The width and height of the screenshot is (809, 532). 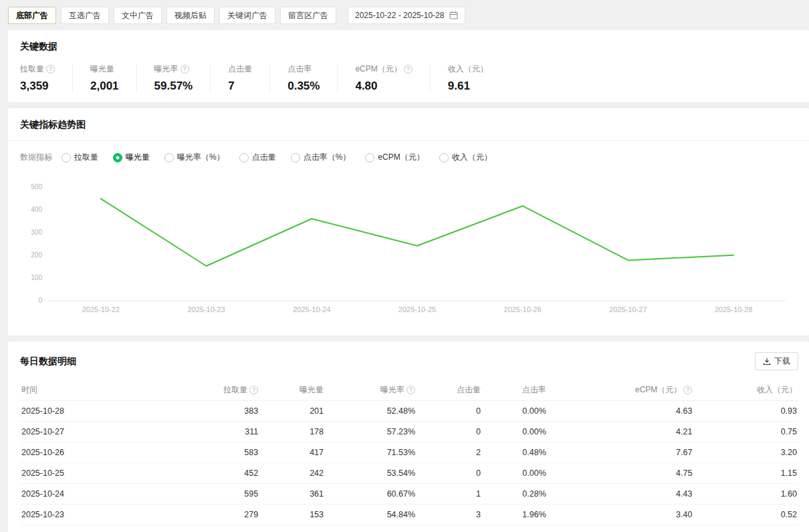 What do you see at coordinates (465, 158) in the screenshot?
I see `metric-radio: 收入（元）` at bounding box center [465, 158].